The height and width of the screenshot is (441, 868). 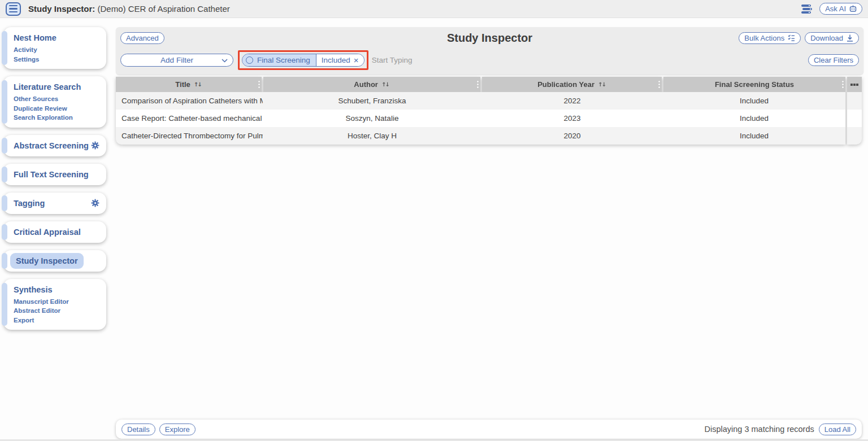 What do you see at coordinates (372, 85) in the screenshot?
I see `column-header-author: Author ↑↓` at bounding box center [372, 85].